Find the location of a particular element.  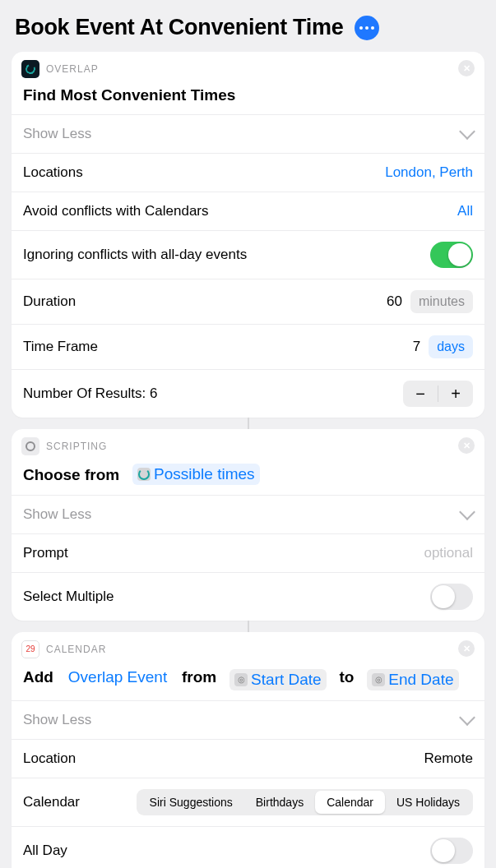

location-value: Remote is located at coordinates (448, 759).